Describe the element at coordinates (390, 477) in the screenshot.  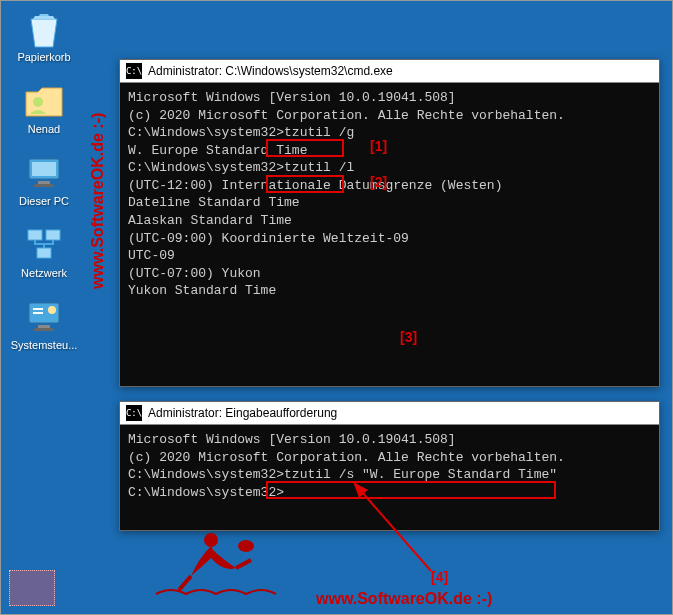
I see `terminal-body-2: Microsoft Windows [Version 10.0.19041.50…` at that location.